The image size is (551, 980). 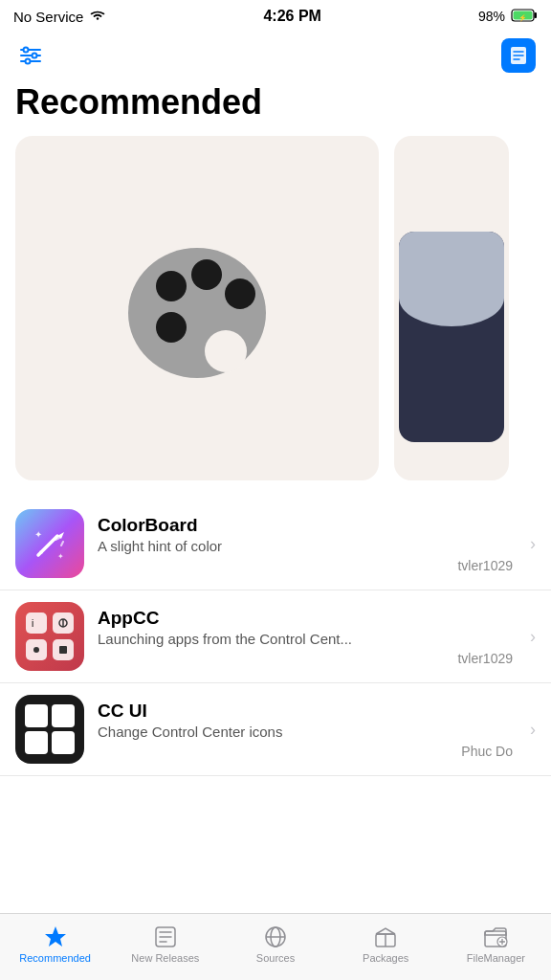 What do you see at coordinates (533, 544) in the screenshot?
I see `chevron-icon-colorboard: ›` at bounding box center [533, 544].